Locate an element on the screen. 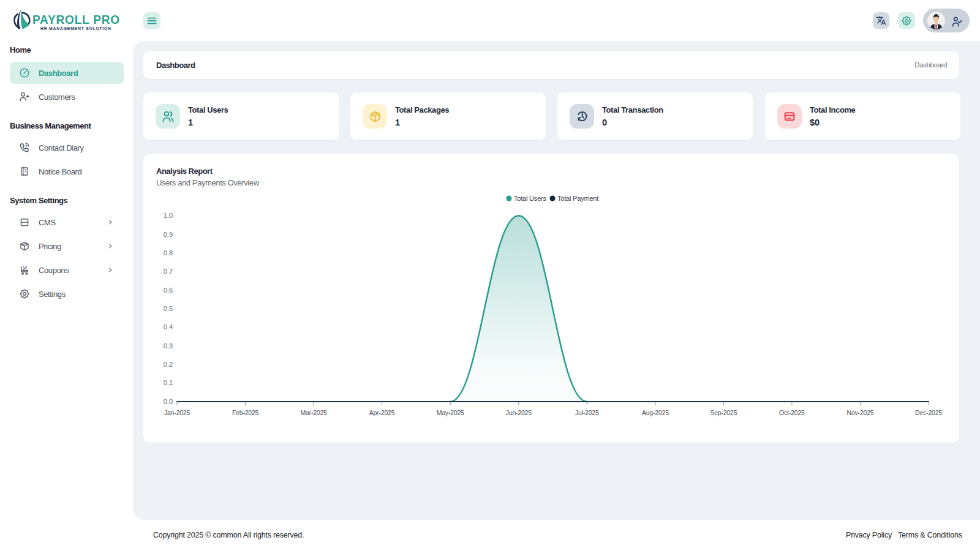  svg-text: Oct-2025 is located at coordinates (792, 413).